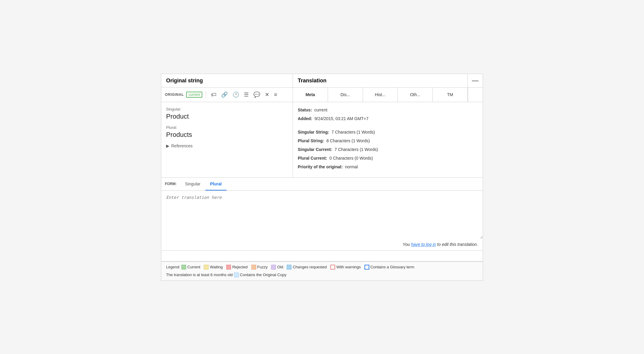 The image size is (644, 354). What do you see at coordinates (380, 95) in the screenshot?
I see `meta-tabs-bar: Meta Dis... Hist... Oth... TM` at bounding box center [380, 95].